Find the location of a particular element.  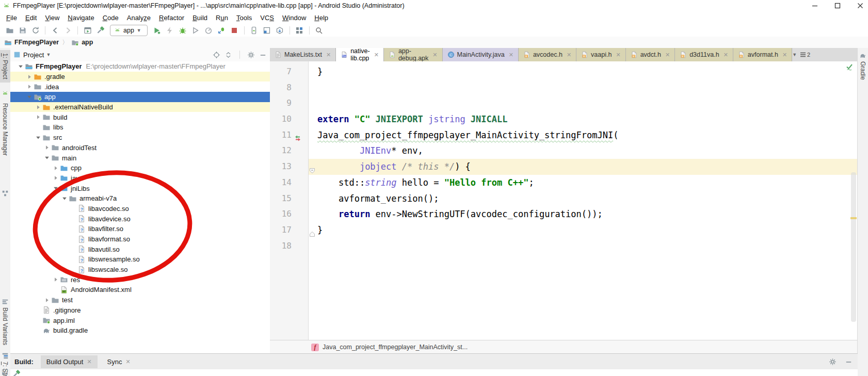

menu-item-tools: Tools is located at coordinates (244, 18).